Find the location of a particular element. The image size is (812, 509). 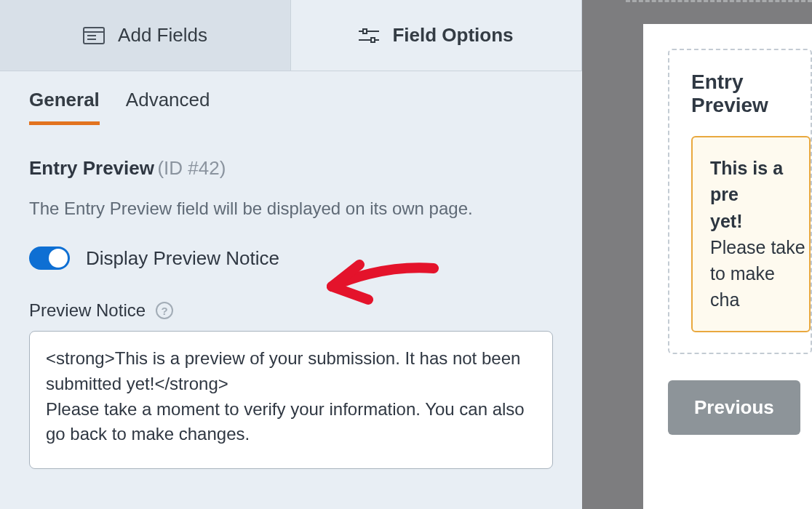

tab-add-fields: Add Fields is located at coordinates (146, 35).